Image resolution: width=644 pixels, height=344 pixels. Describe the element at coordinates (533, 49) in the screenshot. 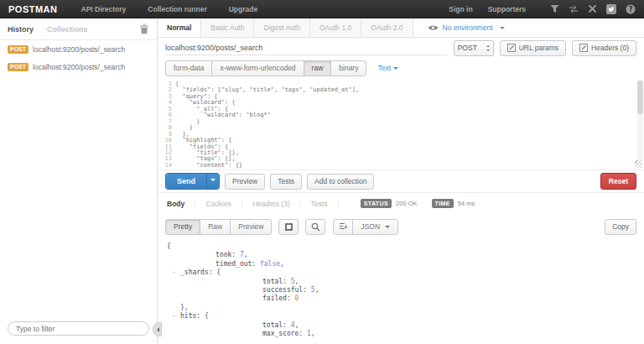

I see `url-params-button: URL params` at that location.